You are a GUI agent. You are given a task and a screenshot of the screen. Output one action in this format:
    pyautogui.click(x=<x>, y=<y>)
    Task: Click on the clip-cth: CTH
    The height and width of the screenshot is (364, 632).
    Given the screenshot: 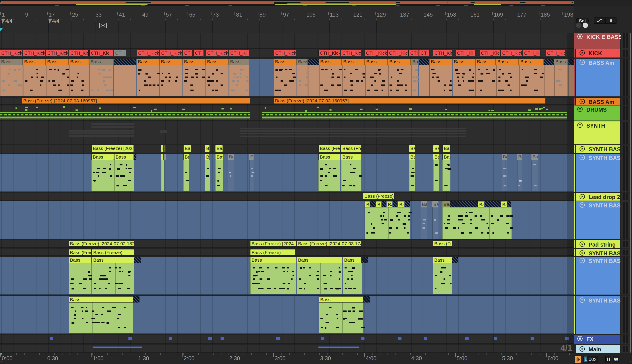 What is the action you would take?
    pyautogui.click(x=414, y=53)
    